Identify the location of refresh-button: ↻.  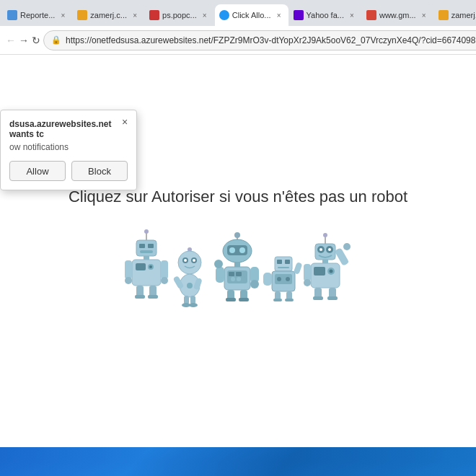
(36, 40).